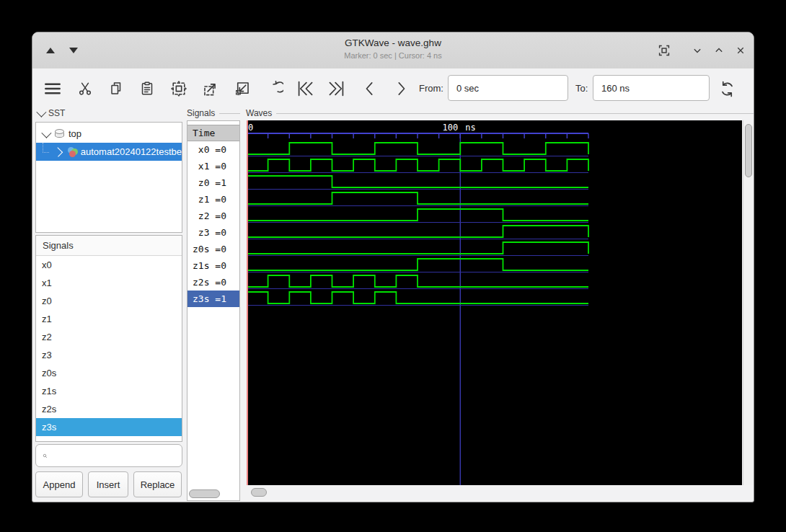  I want to click on wave-name-row: z0s =0, so click(213, 249).